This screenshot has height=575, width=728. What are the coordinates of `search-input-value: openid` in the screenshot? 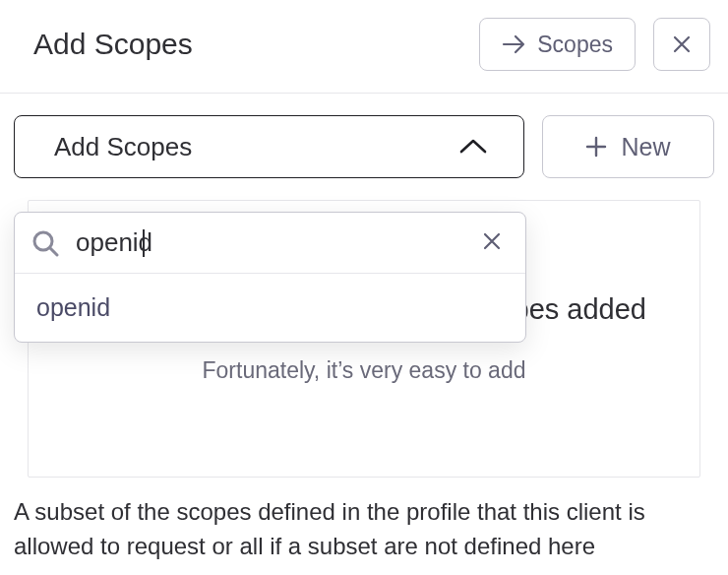 It's located at (114, 242).